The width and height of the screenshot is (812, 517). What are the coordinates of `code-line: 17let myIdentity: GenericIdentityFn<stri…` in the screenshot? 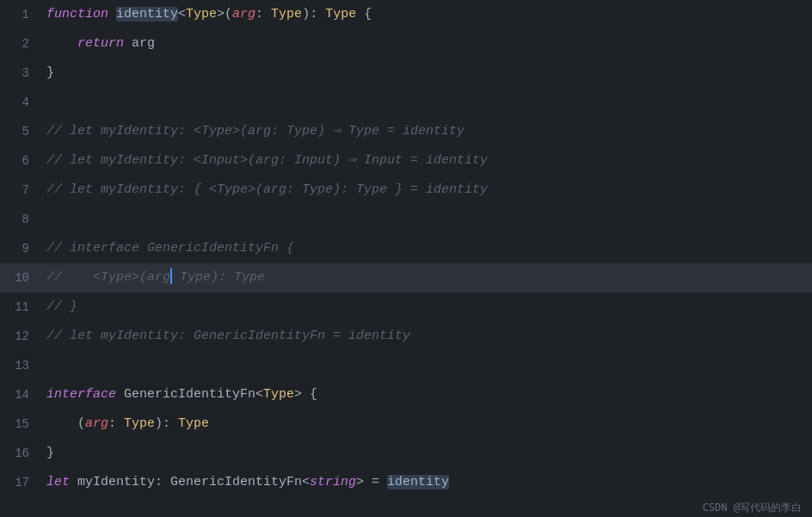 It's located at (406, 483).